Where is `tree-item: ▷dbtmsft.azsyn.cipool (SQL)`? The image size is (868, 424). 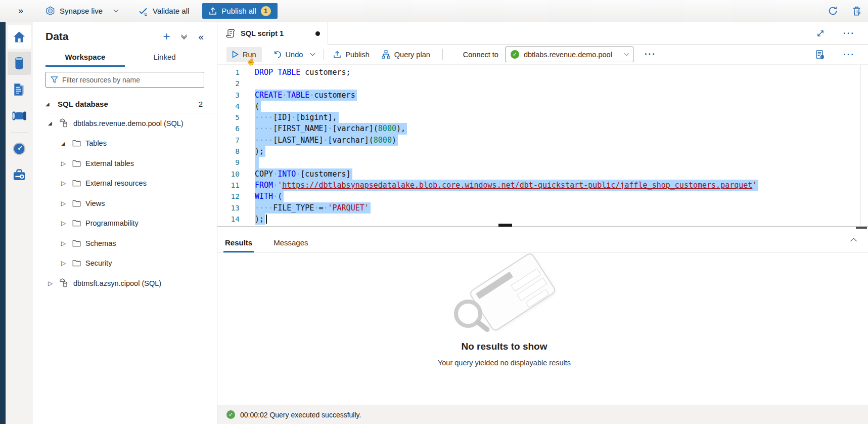
tree-item: ▷dbtmsft.azsyn.cipool (SQL) is located at coordinates (125, 283).